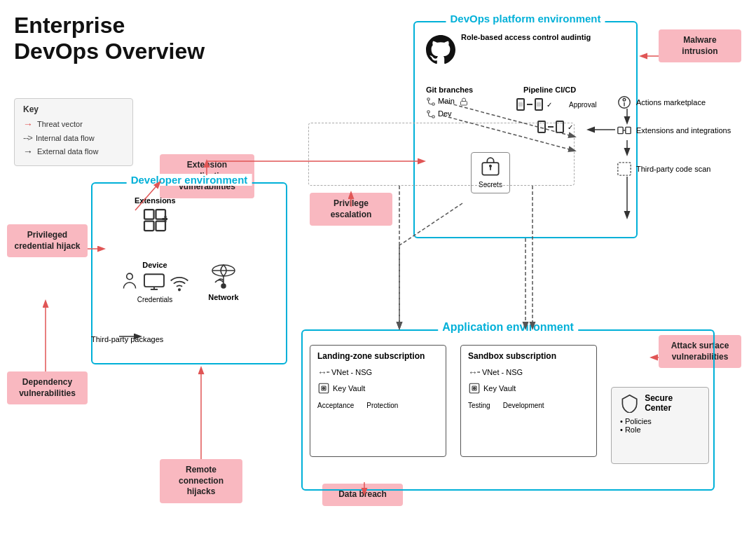 The width and height of the screenshot is (756, 546). Describe the element at coordinates (673, 403) in the screenshot. I see `secure-center-title: Secure Center` at that location.